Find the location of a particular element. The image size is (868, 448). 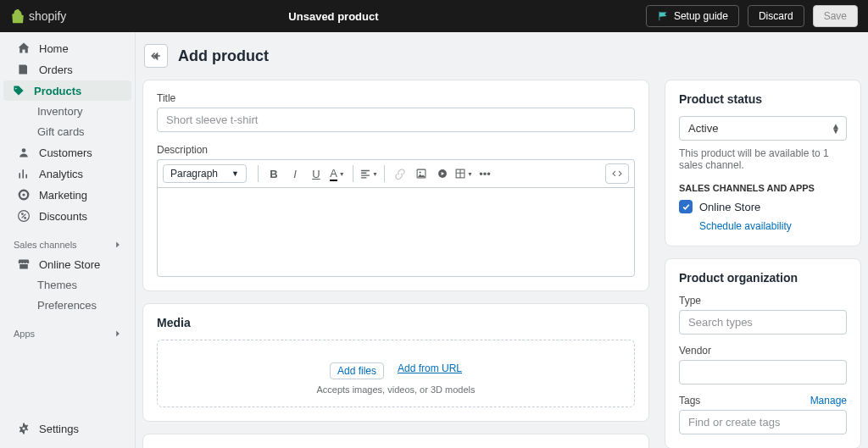

media-dropzone: Add files Add from URL Accepts images, v… is located at coordinates (396, 373).